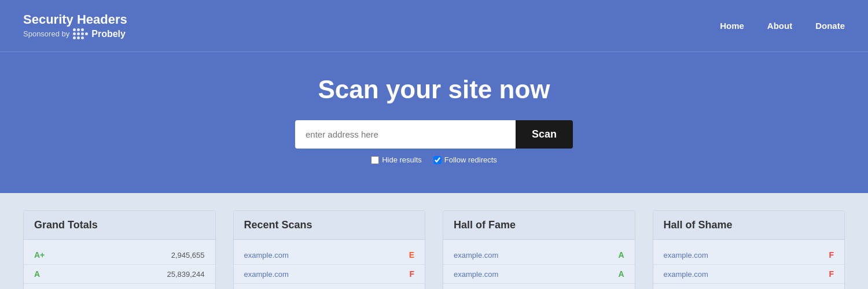  Describe the element at coordinates (330, 265) in the screenshot. I see `recent-scans-body: example.com E example.com F example.com …` at that location.